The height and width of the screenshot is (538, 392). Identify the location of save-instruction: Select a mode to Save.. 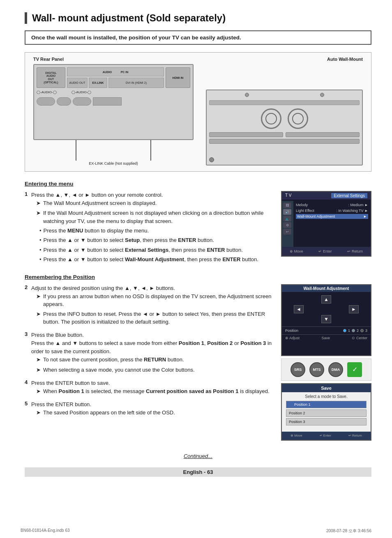
(326, 397).